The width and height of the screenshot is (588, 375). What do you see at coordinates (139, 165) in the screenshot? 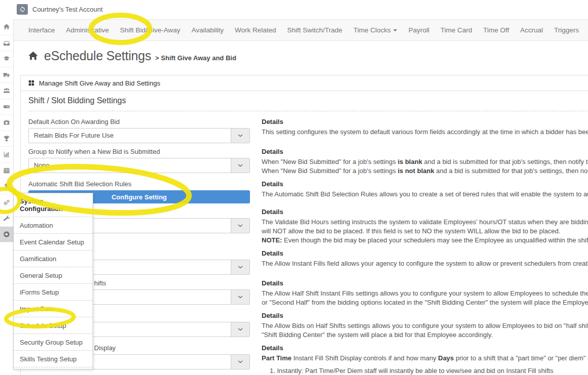
I see `setting-select: None` at bounding box center [139, 165].